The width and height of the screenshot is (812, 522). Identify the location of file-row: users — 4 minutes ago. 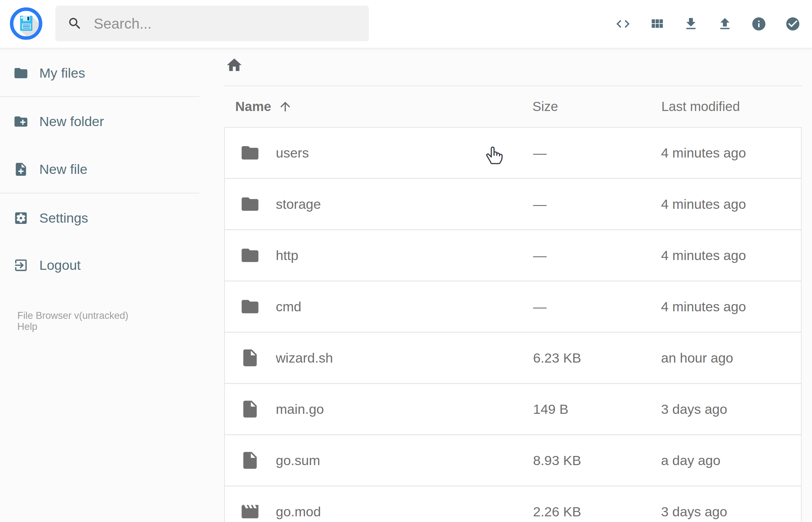
(513, 153).